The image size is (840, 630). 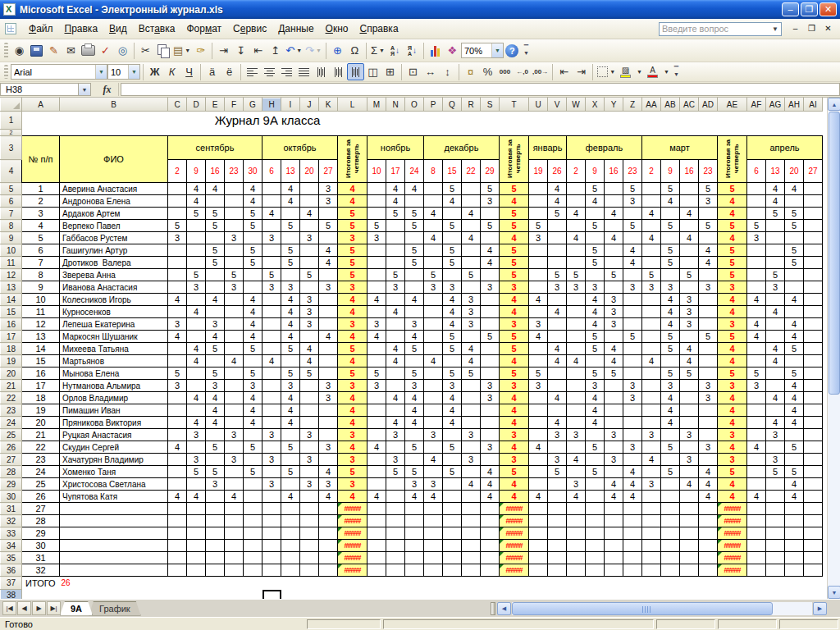 What do you see at coordinates (413, 72) in the screenshot?
I see `autoformat-icon: ⊡` at bounding box center [413, 72].